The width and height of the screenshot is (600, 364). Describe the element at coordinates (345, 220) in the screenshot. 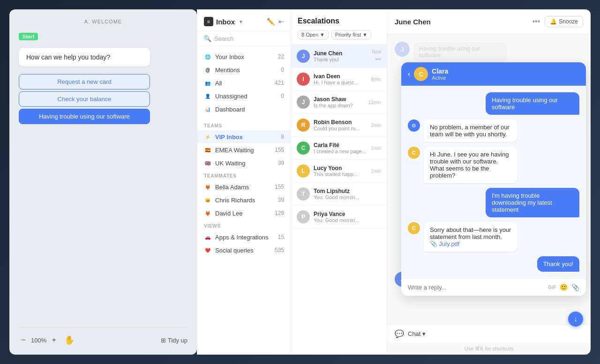

I see `esc-preview-priya-vance: You: Good mornin...` at that location.